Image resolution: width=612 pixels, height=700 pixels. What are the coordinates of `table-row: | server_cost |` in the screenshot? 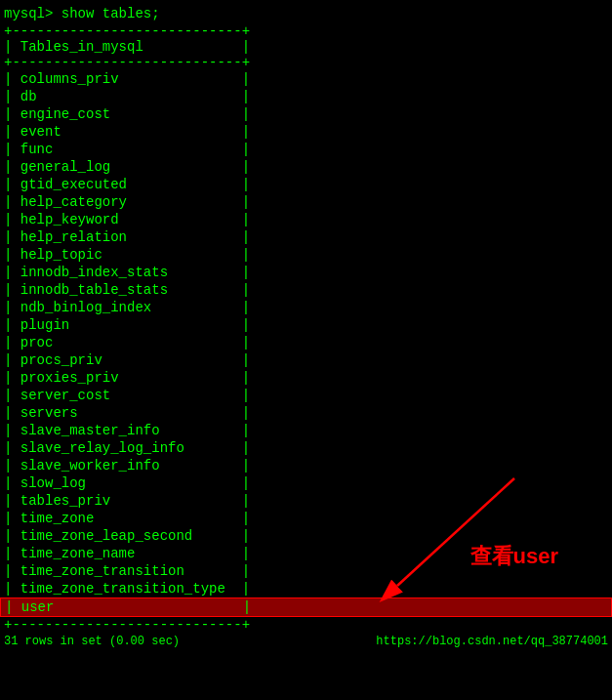 It's located at (306, 395).